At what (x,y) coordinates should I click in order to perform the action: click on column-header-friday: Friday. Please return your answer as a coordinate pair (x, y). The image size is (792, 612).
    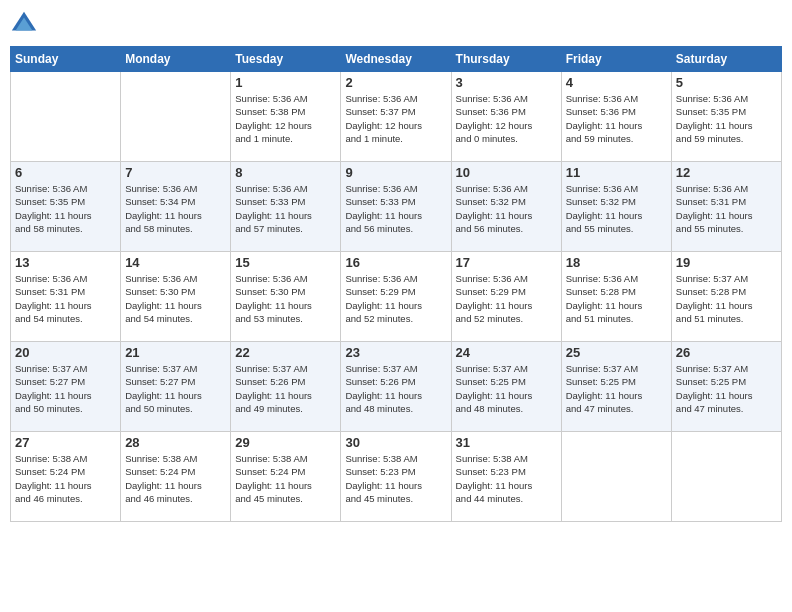
    Looking at the image, I should click on (616, 60).